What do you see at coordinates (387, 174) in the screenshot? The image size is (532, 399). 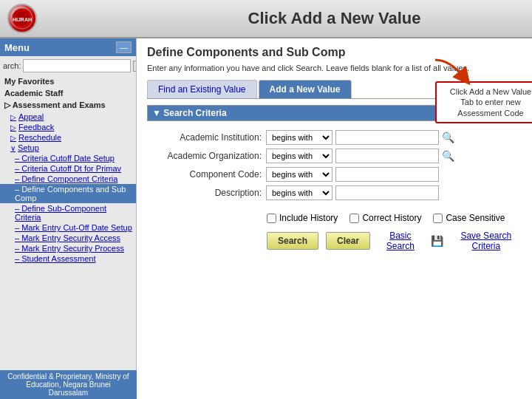 I see `component-code-input` at bounding box center [387, 174].